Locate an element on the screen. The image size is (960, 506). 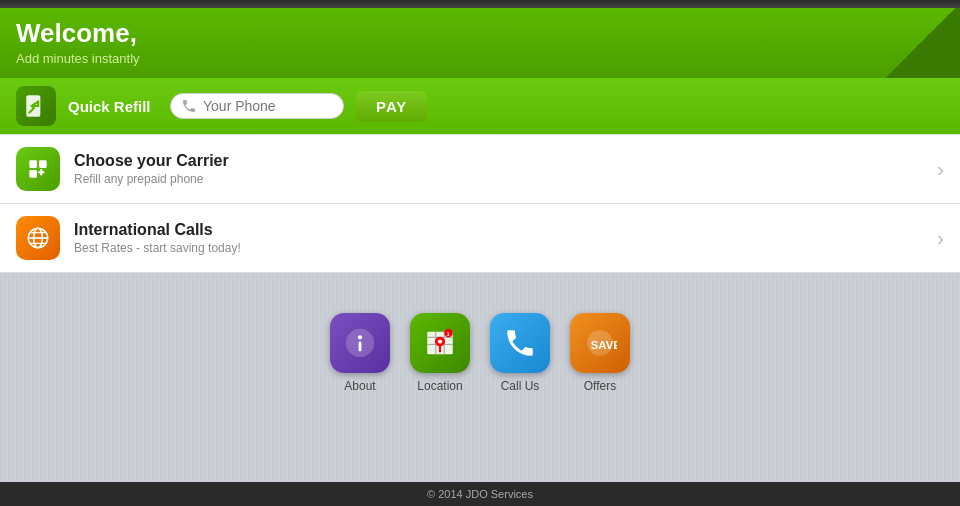
footer-text: © 2014 JDO Services is located at coordinates (480, 494).